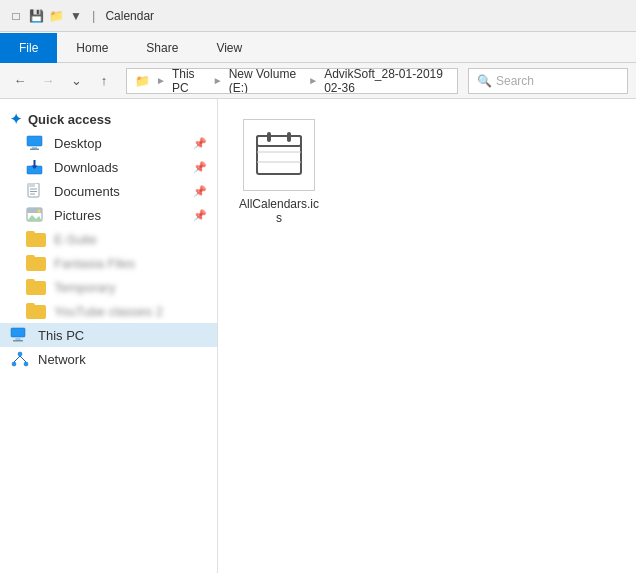 The width and height of the screenshot is (636, 573). Describe the element at coordinates (108, 359) in the screenshot. I see `sidebar-item-network: Network` at that location.